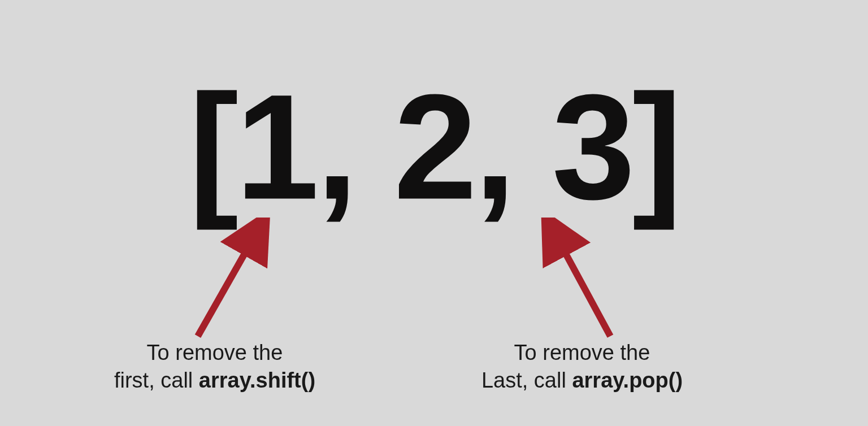 Image resolution: width=868 pixels, height=426 pixels. Describe the element at coordinates (527, 380) in the screenshot. I see `pop-annotation-line2-prefix: Last, call` at that location.